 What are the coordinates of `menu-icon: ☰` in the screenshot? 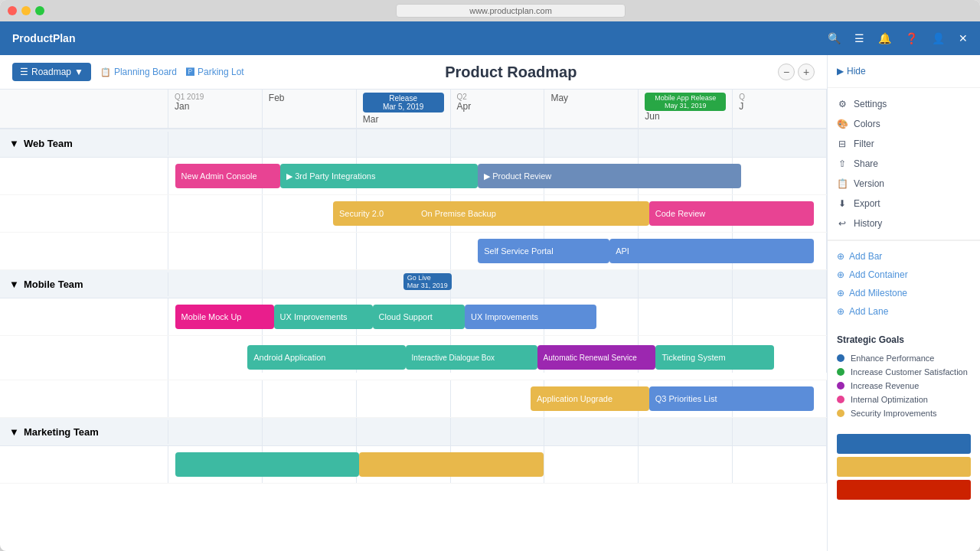 It's located at (859, 38).